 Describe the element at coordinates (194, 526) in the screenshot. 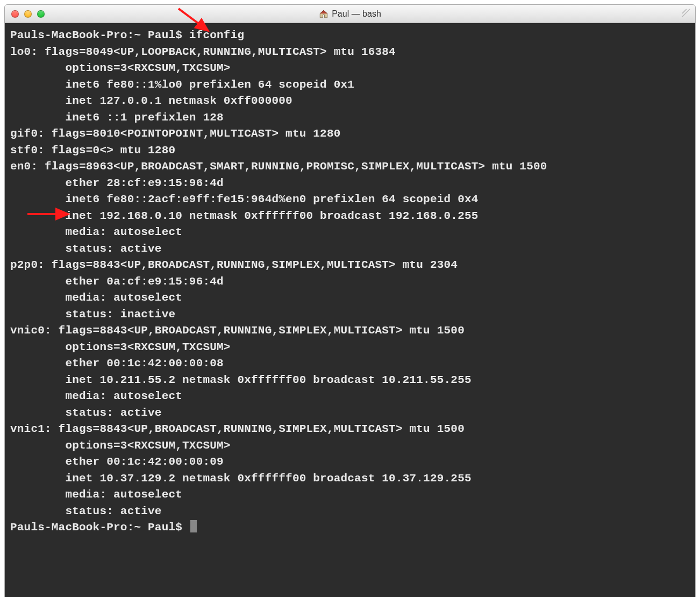

I see `cursor` at that location.